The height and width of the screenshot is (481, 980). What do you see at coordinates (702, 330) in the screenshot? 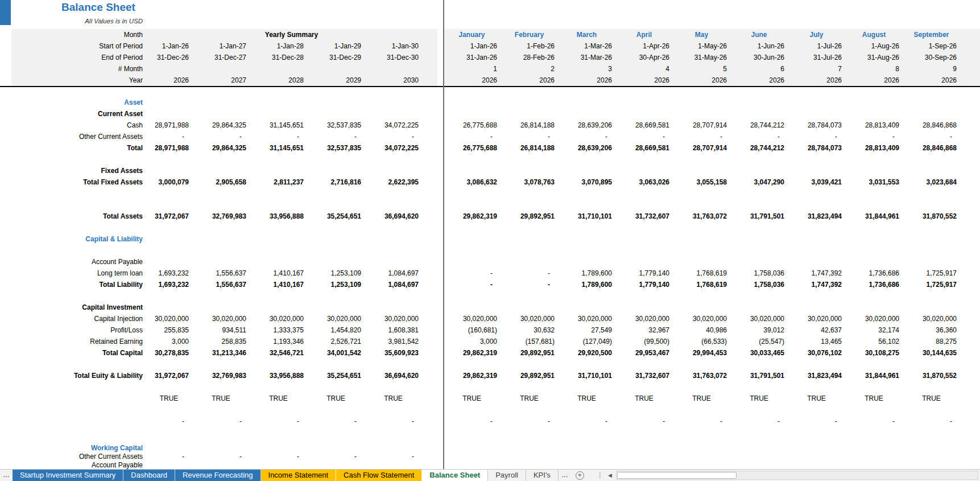
I see `value-cell: 40,986` at bounding box center [702, 330].